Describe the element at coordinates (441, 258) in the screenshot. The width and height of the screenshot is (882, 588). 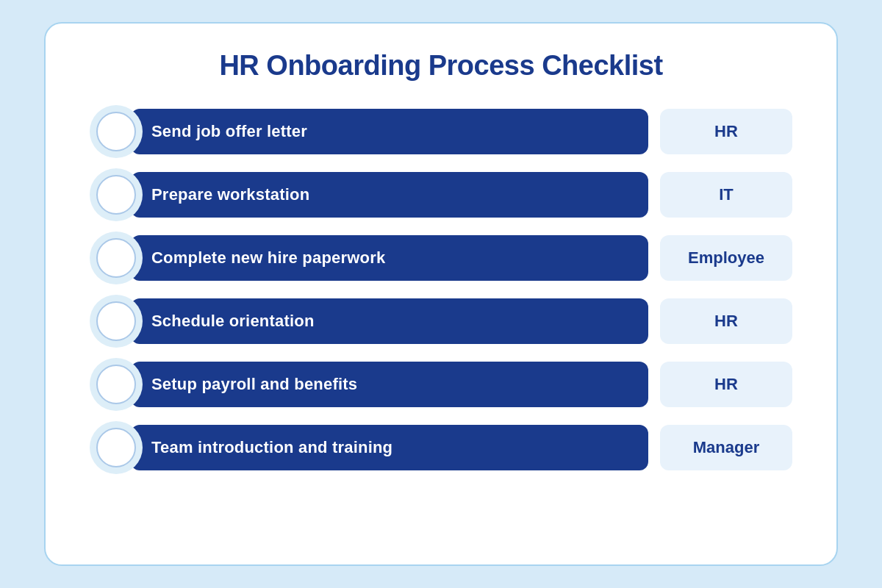
I see `checklist-row: Complete new hire paperworkEmployee` at that location.